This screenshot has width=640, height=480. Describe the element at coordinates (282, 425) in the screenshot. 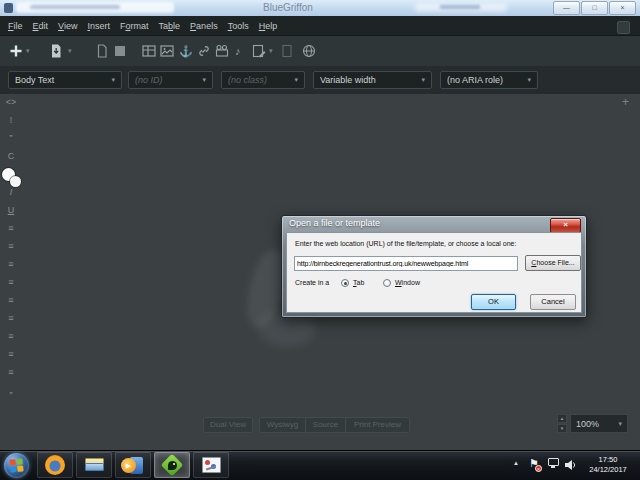

I see `wysiwyg-button: Wysiwyg` at that location.